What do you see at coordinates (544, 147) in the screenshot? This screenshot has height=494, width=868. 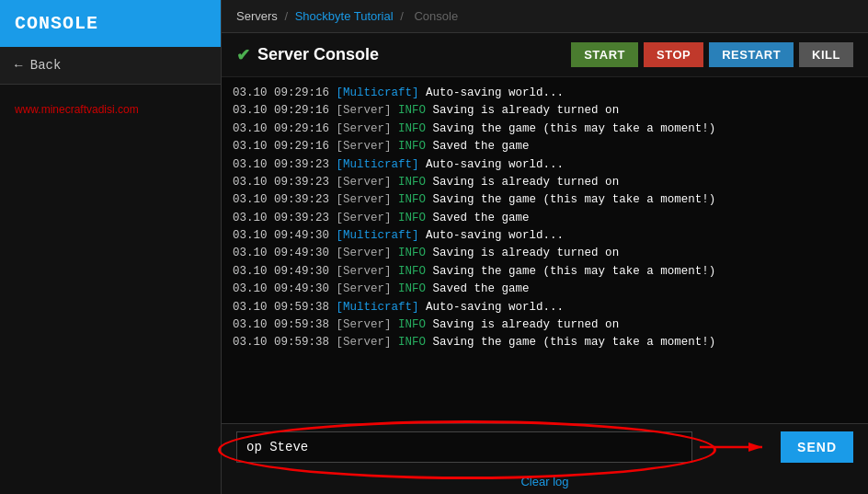 I see `log-line: 03.10 09:29:16 [Server] INFO Saved the g…` at bounding box center [544, 147].